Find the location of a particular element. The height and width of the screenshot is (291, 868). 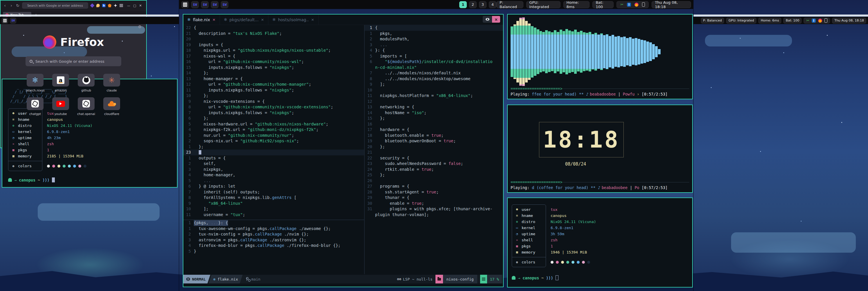

buffer-tabline: ✻flake.nix×✻pkgs/default...×✻hosts/isoIm… is located at coordinates (343, 20).